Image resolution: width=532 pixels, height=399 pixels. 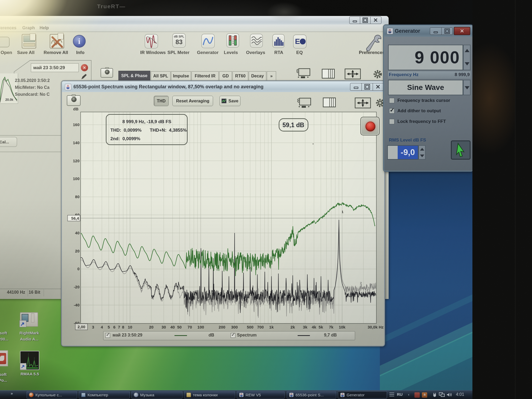 What do you see at coordinates (342, 327) in the screenshot?
I see `svg-text: 10k` at bounding box center [342, 327].